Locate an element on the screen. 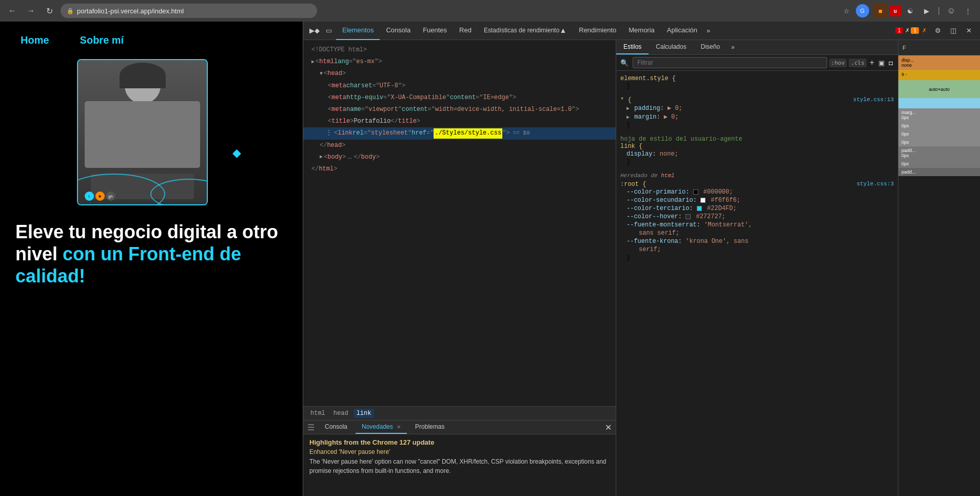 This screenshot has height=496, width=980. tree-html-open: ▶ <html lang="es-mx" > is located at coordinates (460, 62).